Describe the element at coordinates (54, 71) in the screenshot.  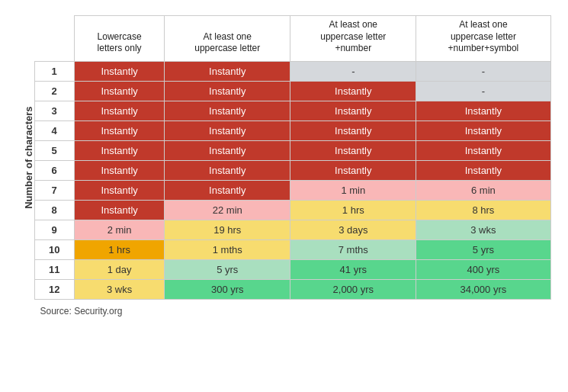
I see `row-number: 1` at that location.